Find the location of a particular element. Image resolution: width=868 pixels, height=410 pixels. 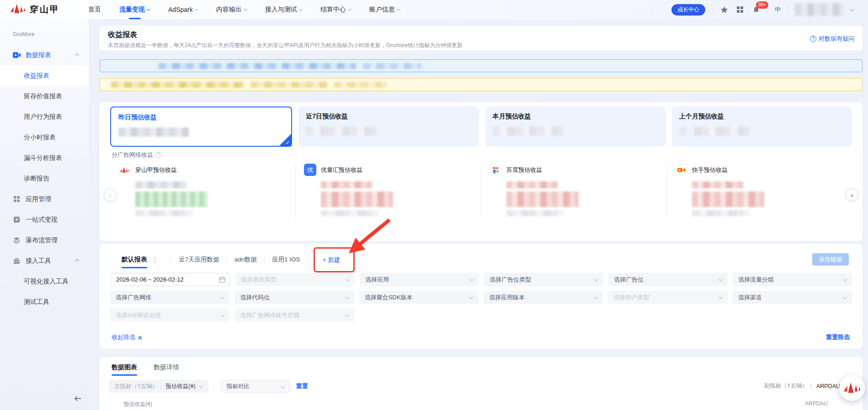

tab-app1-ios: 应用1 IOS is located at coordinates (286, 260).